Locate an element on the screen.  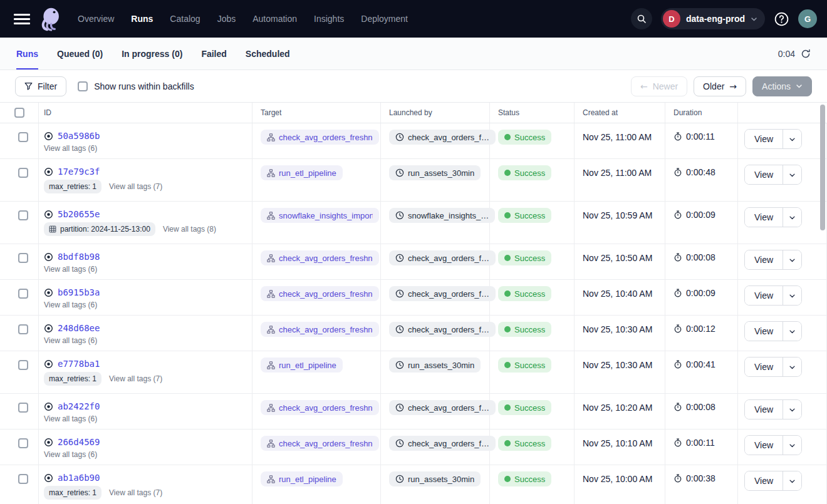
nav-item-catalog: Catalog is located at coordinates (185, 19).